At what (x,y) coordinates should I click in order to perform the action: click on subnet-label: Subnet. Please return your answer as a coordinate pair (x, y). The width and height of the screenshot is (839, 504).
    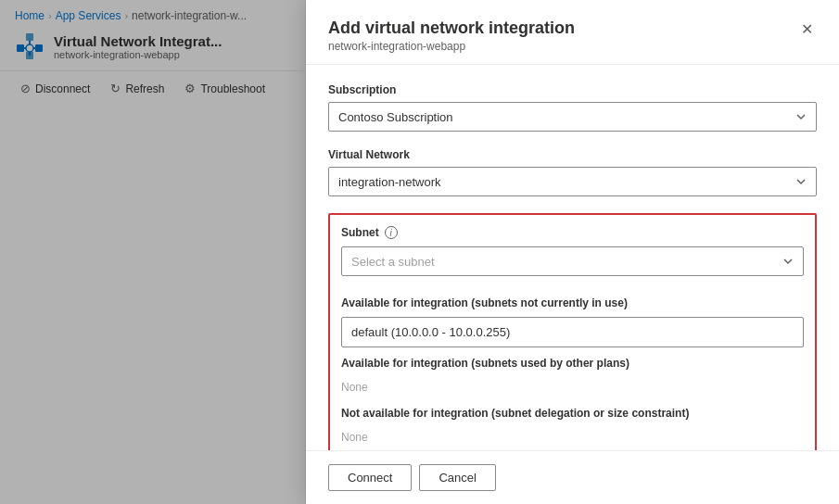
    Looking at the image, I should click on (360, 233).